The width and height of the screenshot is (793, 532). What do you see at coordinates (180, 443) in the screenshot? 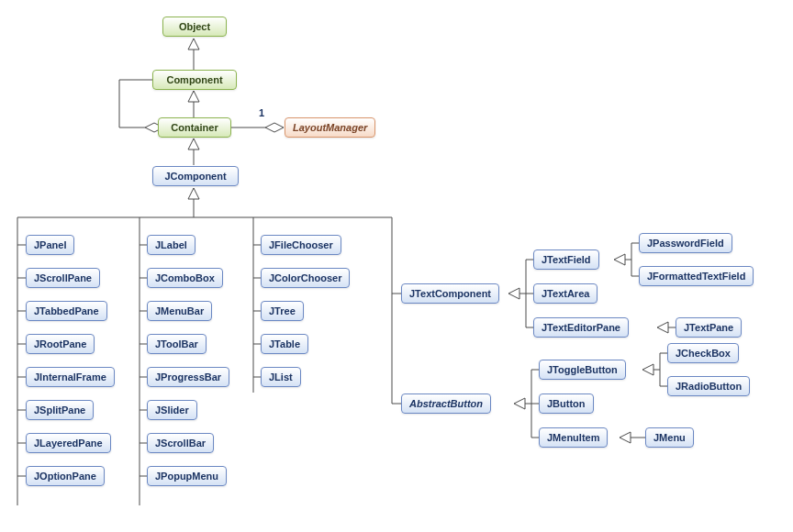
I see `class-jscrollbar: JScrollBar` at bounding box center [180, 443].